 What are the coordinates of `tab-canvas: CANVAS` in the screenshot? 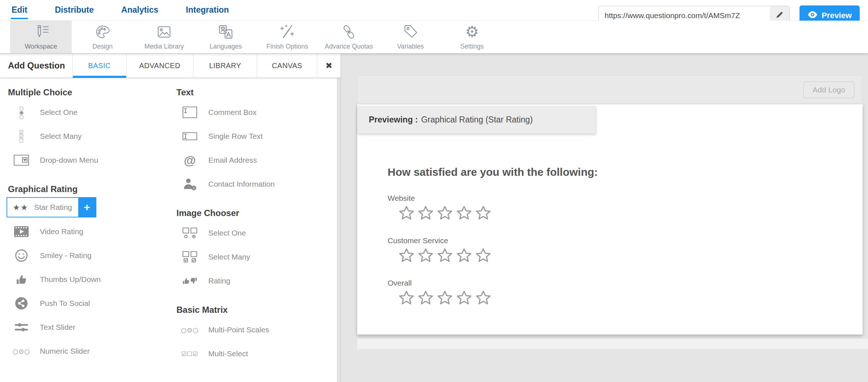 It's located at (287, 66).